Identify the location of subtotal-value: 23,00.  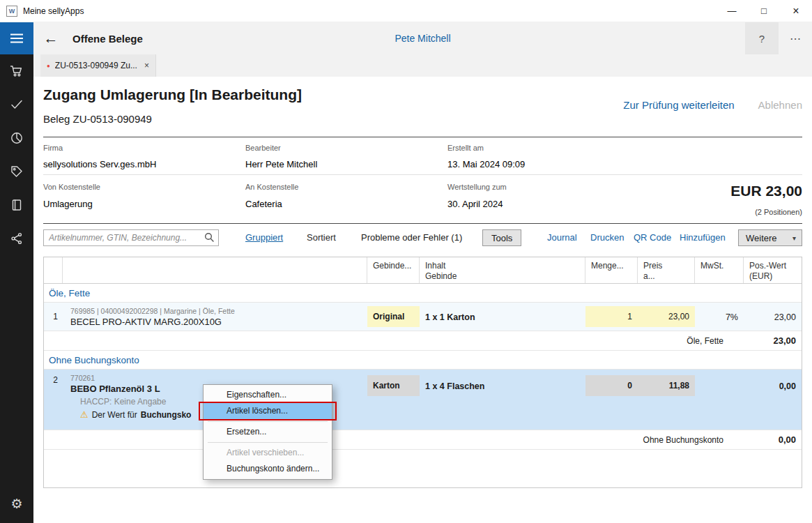
(763, 340).